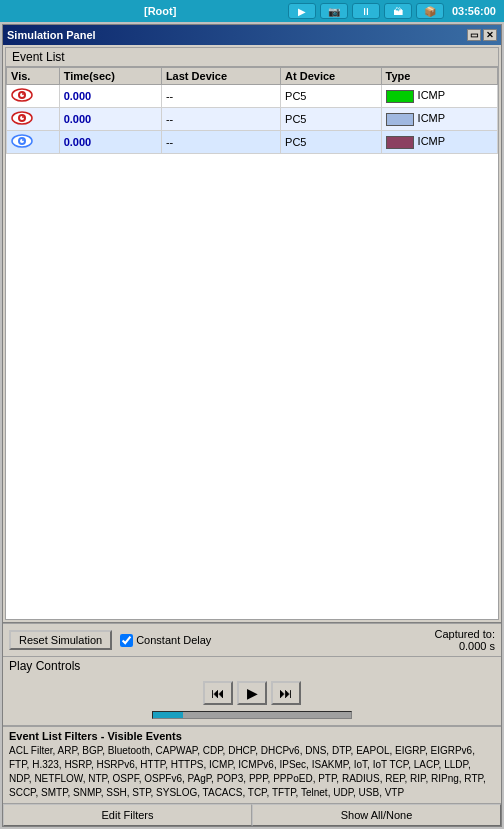 The image size is (504, 829). Describe the element at coordinates (218, 693) in the screenshot. I see `play-begin-button: ⏮` at that location.